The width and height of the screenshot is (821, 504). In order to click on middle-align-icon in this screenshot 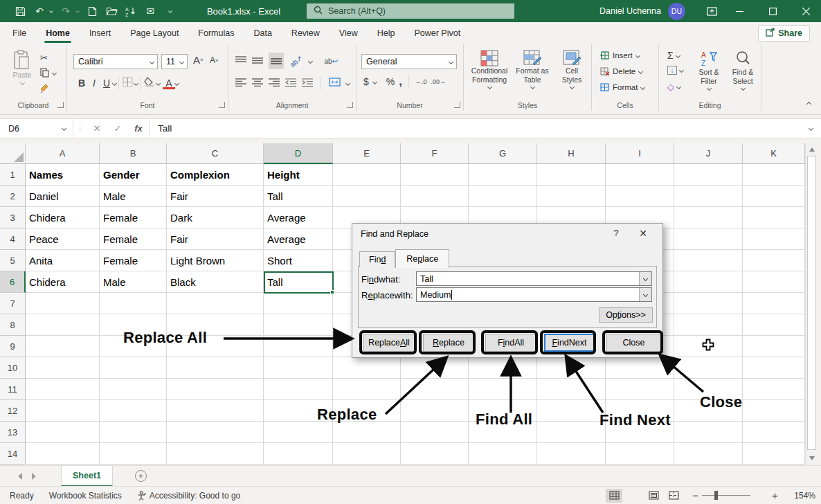, I will do `click(258, 61)`.